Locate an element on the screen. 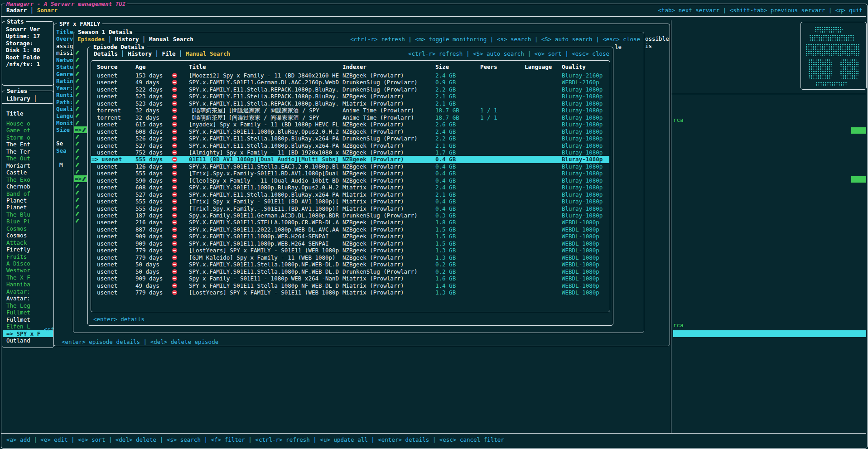 This screenshot has height=449, width=868. series-list-item: The Ter is located at coordinates (18, 151).